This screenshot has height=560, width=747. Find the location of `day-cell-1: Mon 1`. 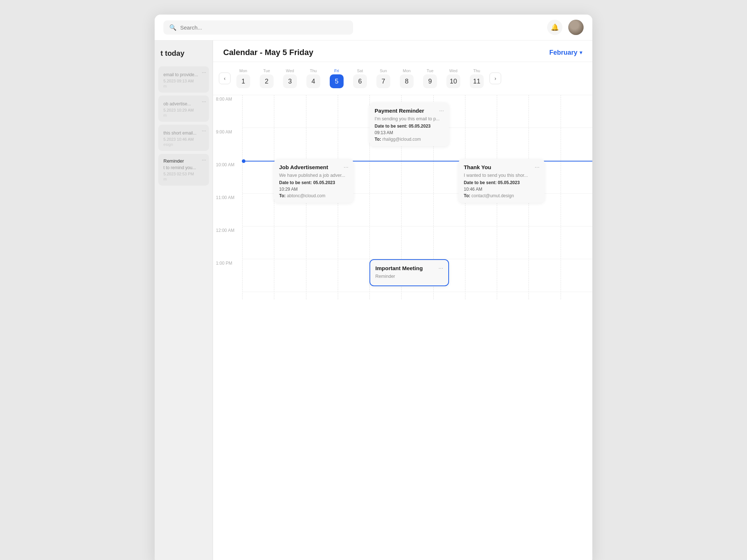

day-cell-1: Mon 1 is located at coordinates (243, 78).